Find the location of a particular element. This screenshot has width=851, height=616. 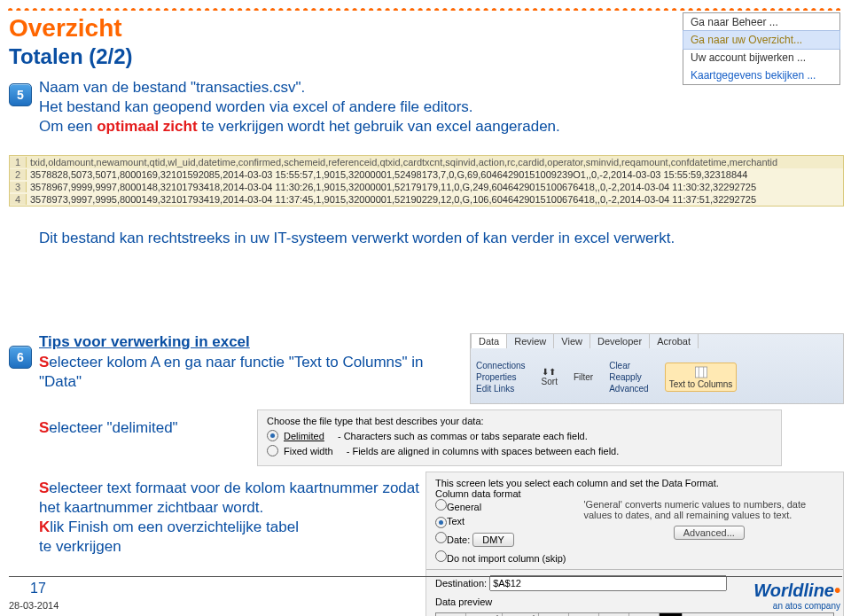

wizard-step1: Choose the file type that best describes… is located at coordinates (519, 438).